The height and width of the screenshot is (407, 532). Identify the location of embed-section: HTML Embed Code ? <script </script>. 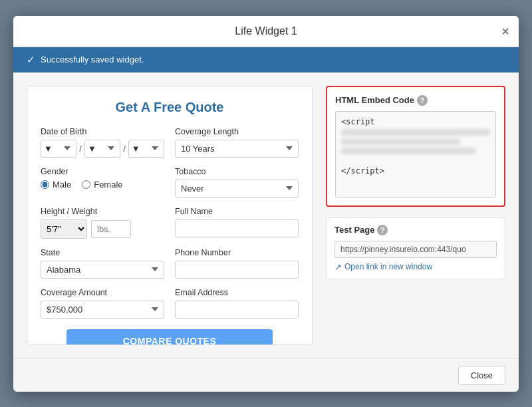
(416, 146).